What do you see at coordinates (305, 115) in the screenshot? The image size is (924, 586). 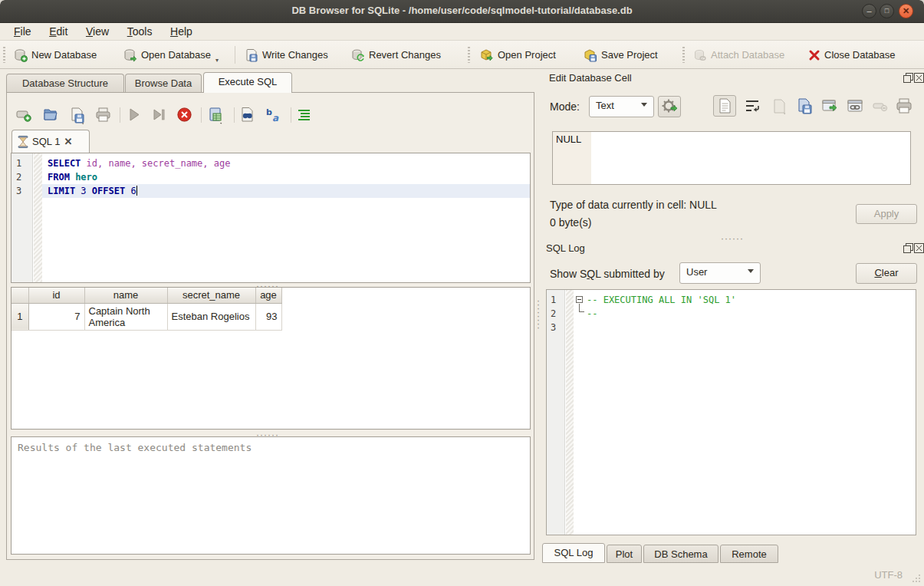 I see `format-sql-icon` at bounding box center [305, 115].